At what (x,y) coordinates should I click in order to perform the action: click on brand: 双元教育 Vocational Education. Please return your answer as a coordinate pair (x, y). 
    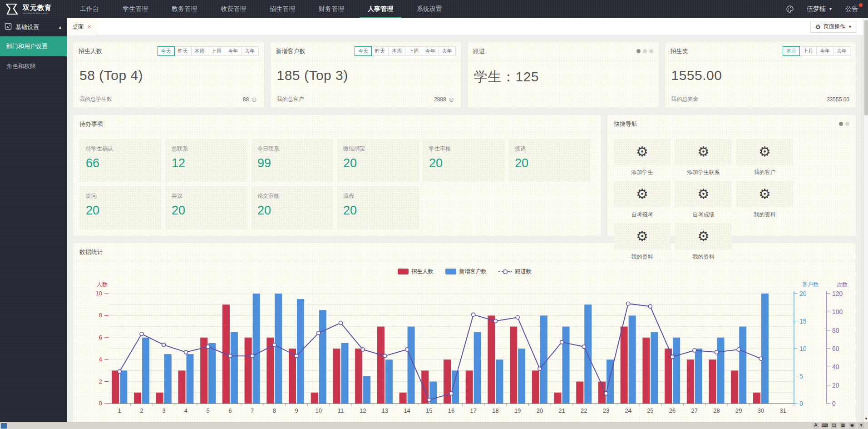
    Looking at the image, I should click on (34, 9).